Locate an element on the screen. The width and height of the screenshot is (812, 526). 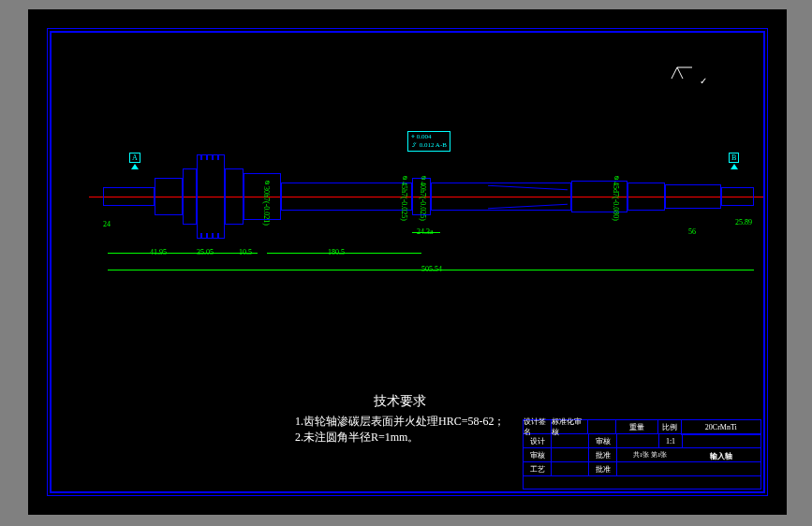
tb-partname: 输入轴 is located at coordinates (721, 455).